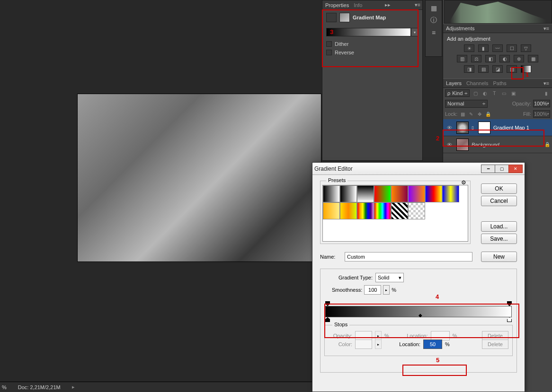 Image resolution: width=552 pixels, height=392 pixels. Describe the element at coordinates (488, 169) in the screenshot. I see `minimize-button: ━` at that location.